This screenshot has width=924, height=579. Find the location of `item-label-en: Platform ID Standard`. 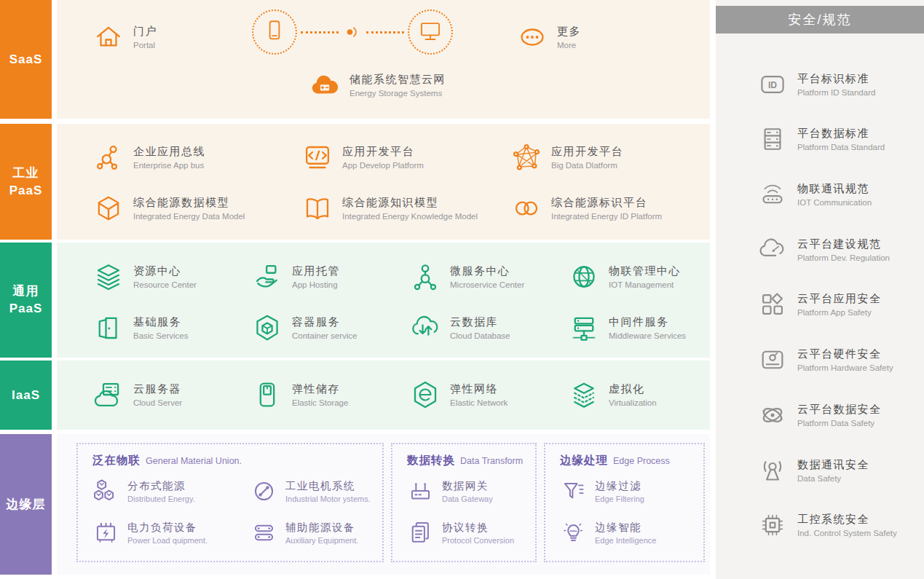

item-label-en: Platform ID Standard is located at coordinates (836, 92).